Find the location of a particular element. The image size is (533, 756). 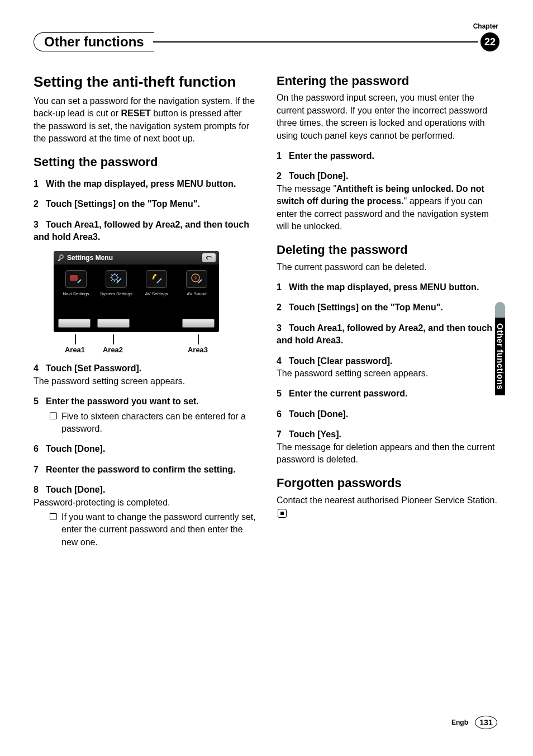

delete-step-1-text: With the map displayed, press MENU butto… is located at coordinates (384, 287).